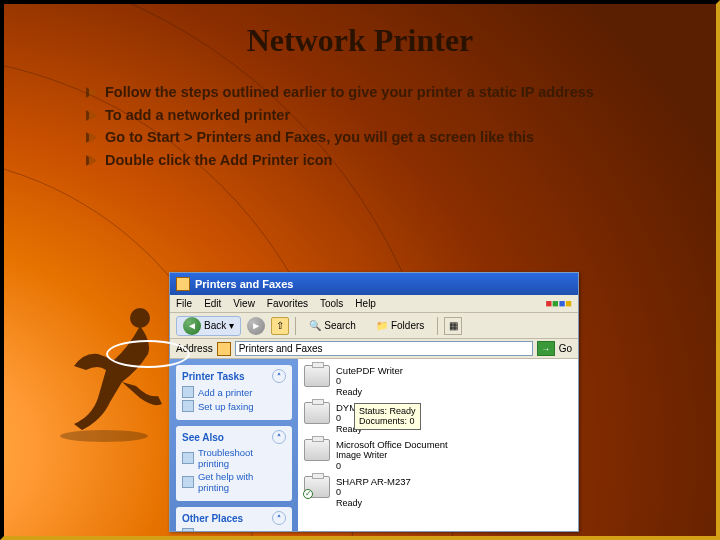 The height and width of the screenshot is (540, 720). What do you see at coordinates (320, 138) in the screenshot?
I see `bullet-text: Go to Start > Printers and Faxes, you wi…` at bounding box center [320, 138].